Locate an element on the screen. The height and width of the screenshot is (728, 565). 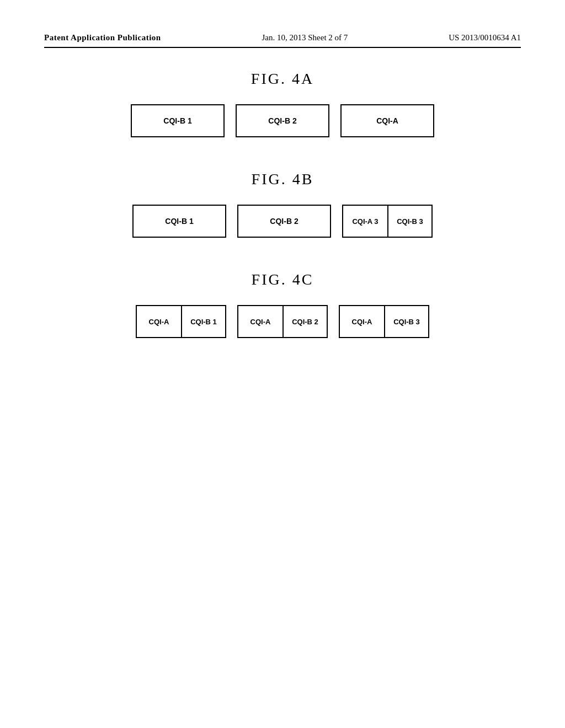
page-header: Patent Application Publication Jan. 10, … is located at coordinates (282, 41).